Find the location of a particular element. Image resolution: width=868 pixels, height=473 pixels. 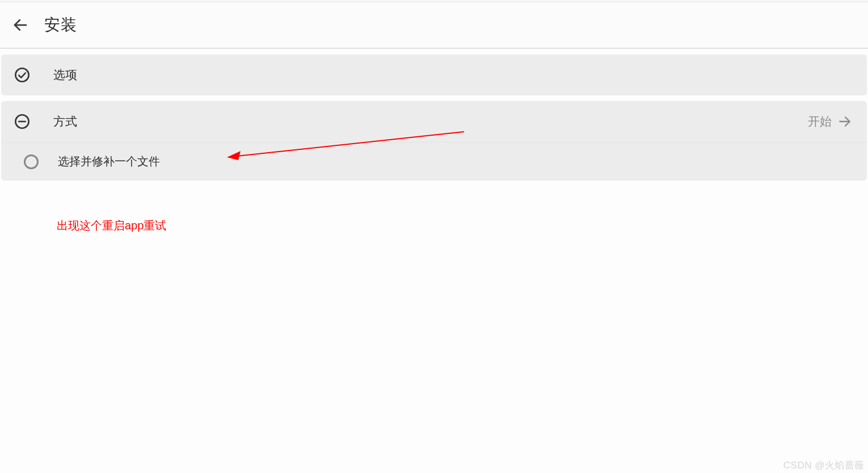

method-option-row: 选择并修补一个文件 is located at coordinates (434, 161).